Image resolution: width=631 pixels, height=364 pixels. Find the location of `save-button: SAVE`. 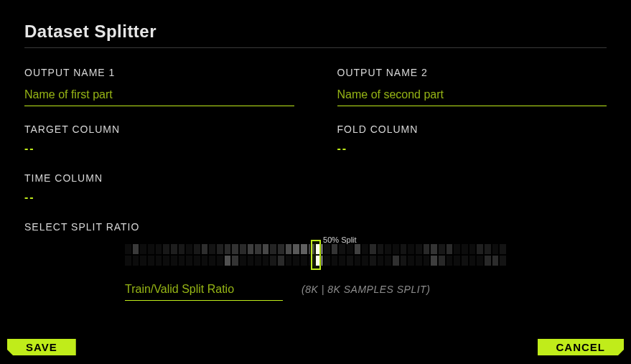

save-button: SAVE is located at coordinates (42, 347).